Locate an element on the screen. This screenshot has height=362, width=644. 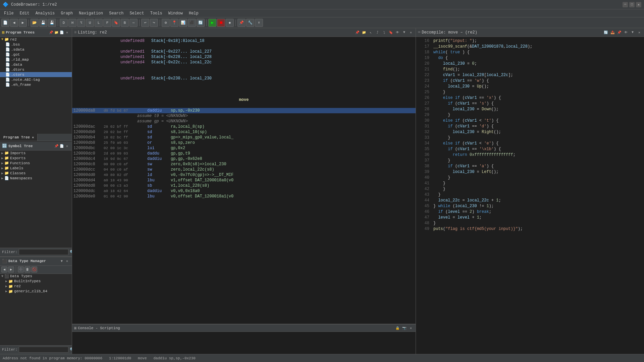
pt-pin-btn: 📌 is located at coordinates (51, 33).